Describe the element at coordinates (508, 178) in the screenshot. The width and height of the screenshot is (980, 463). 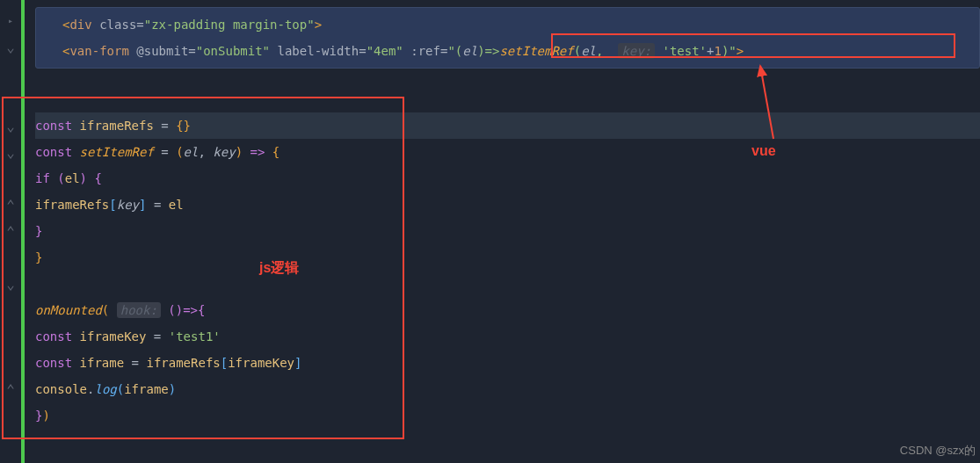
I see `code-line-6: if (el) {` at that location.